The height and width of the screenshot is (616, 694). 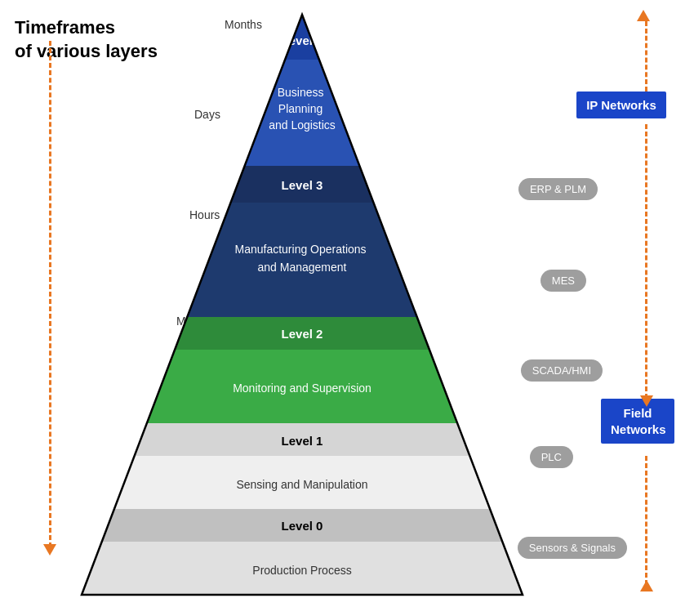 I want to click on ip-networks-box: IP Networks, so click(x=621, y=105).